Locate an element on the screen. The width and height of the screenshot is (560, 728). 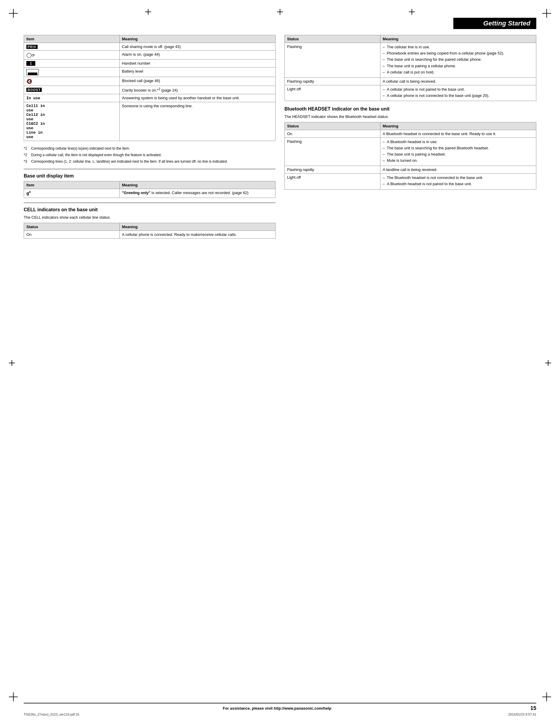
table-row: go "Greeting only" is selected. Caller m… is located at coordinates (150, 193).